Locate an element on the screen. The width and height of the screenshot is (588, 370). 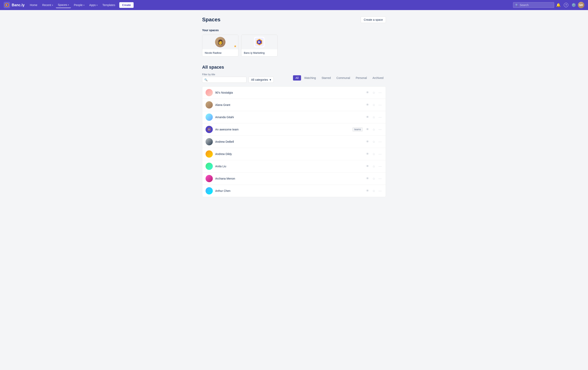
space-card-body-bancly: Banc.ly Marketing is located at coordinates (259, 53).